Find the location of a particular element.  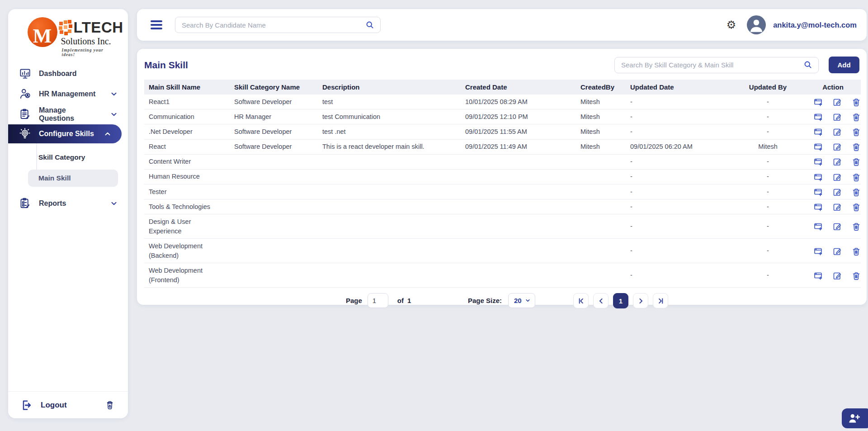

cell-description: test is located at coordinates (389, 102).